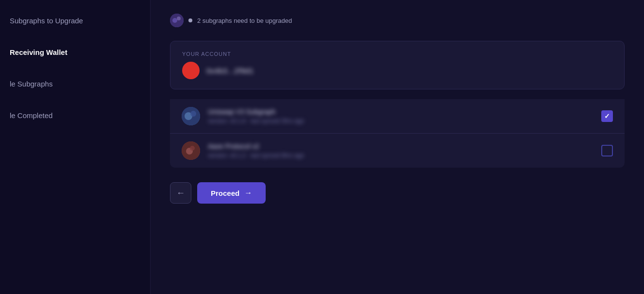  Describe the element at coordinates (401, 112) in the screenshot. I see `subgraph-title-1: Uniswap V3 Subgraph` at that location.